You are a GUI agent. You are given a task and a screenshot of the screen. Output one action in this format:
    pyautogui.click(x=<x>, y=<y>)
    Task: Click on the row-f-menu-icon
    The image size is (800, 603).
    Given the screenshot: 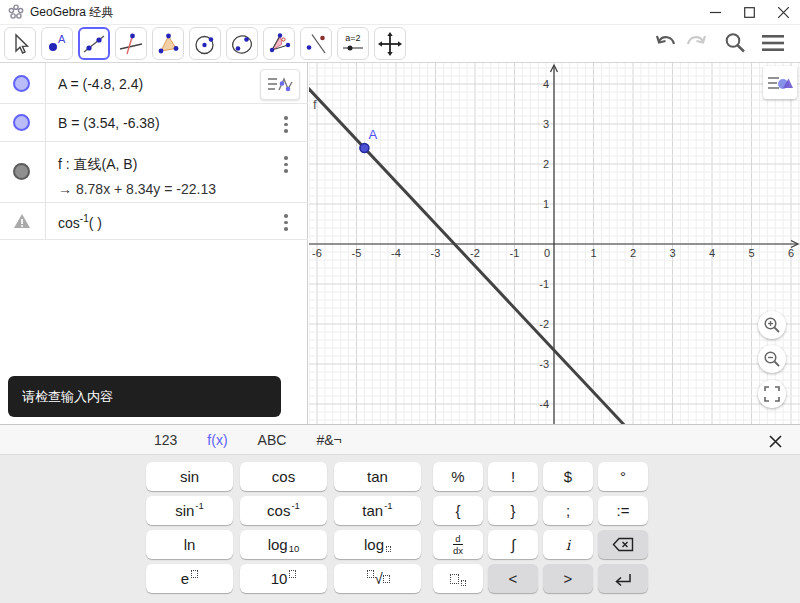 What is the action you would take?
    pyautogui.click(x=286, y=166)
    